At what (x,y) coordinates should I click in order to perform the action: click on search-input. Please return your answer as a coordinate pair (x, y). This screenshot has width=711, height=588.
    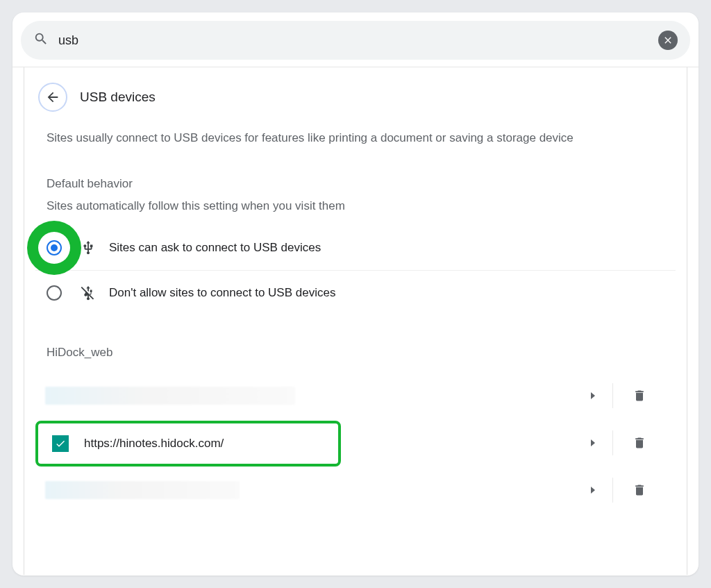
    Looking at the image, I should click on (353, 40).